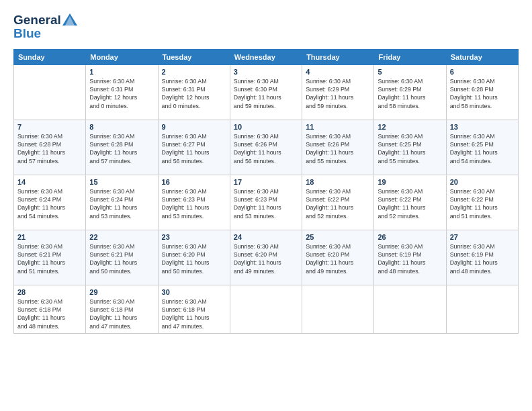 The width and height of the screenshot is (532, 411). Describe the element at coordinates (266, 56) in the screenshot. I see `weekday-header-row: SundayMondayTuesdayWednesdayThursdayFrid…` at that location.